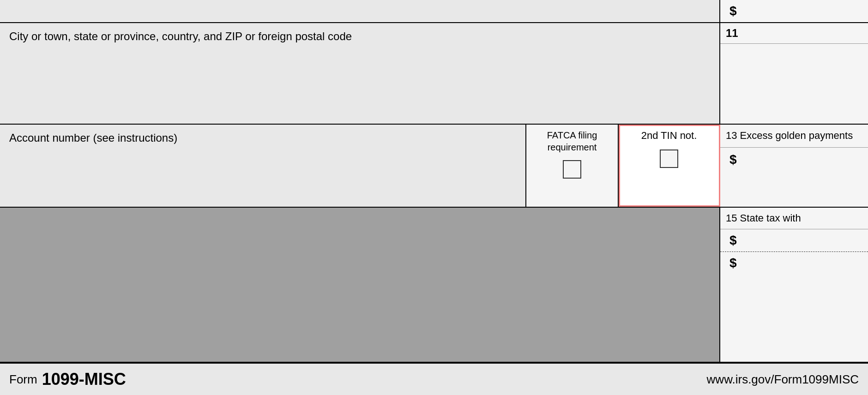  I want to click on state-tax-area: 15 State tax with $ $, so click(794, 285).